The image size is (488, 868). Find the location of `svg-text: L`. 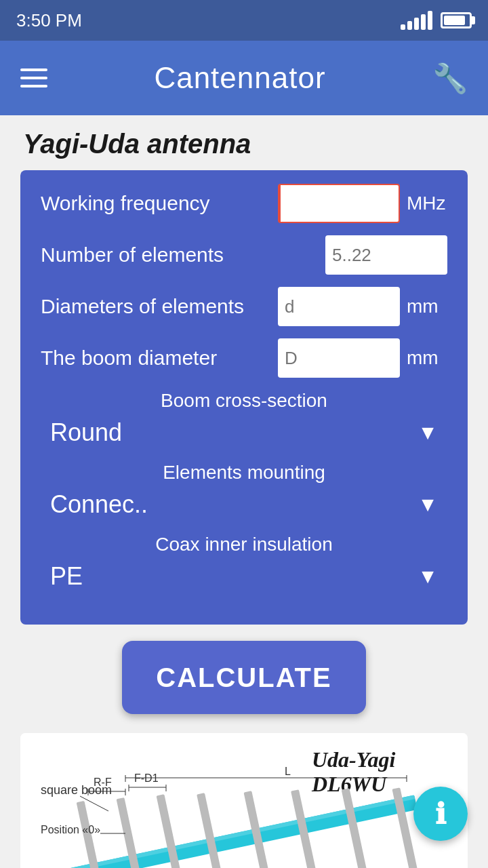

svg-text: L is located at coordinates (287, 772).